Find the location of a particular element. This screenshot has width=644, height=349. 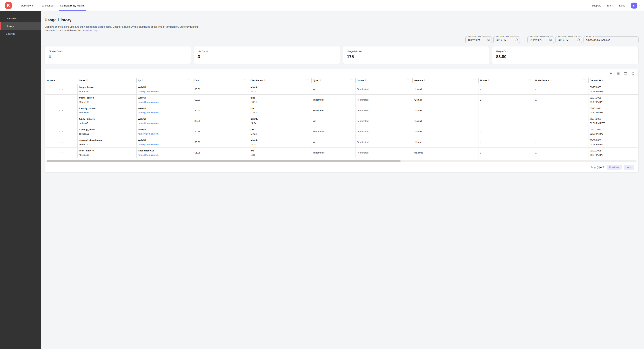

column-header-name: Name⇅ is located at coordinates (107, 80).